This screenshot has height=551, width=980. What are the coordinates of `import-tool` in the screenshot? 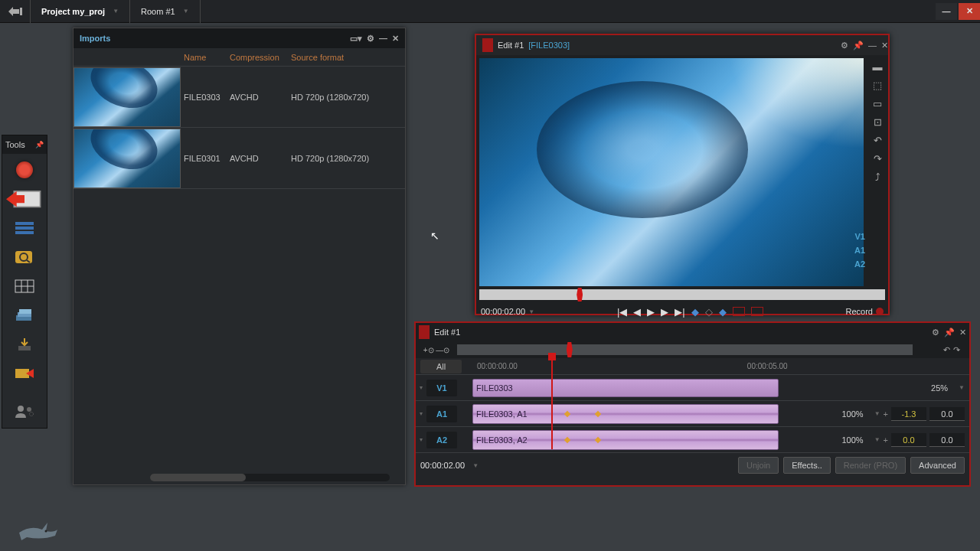 It's located at (24, 199).